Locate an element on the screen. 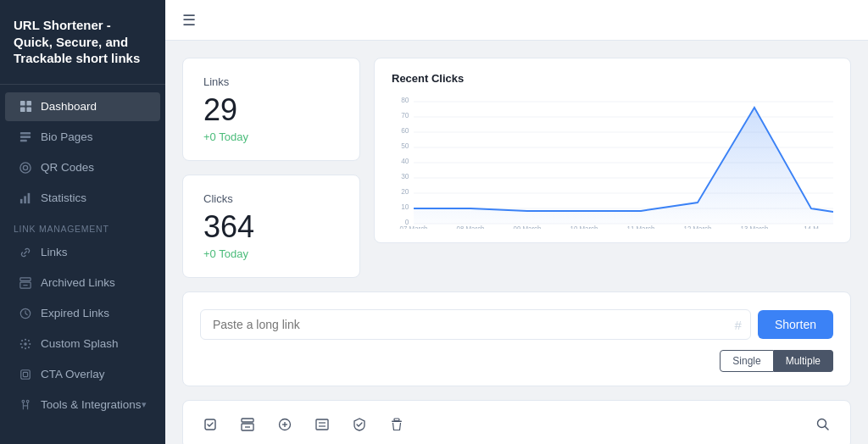 The height and width of the screenshot is (444, 868). toolbar-archive-icon-button is located at coordinates (248, 425).